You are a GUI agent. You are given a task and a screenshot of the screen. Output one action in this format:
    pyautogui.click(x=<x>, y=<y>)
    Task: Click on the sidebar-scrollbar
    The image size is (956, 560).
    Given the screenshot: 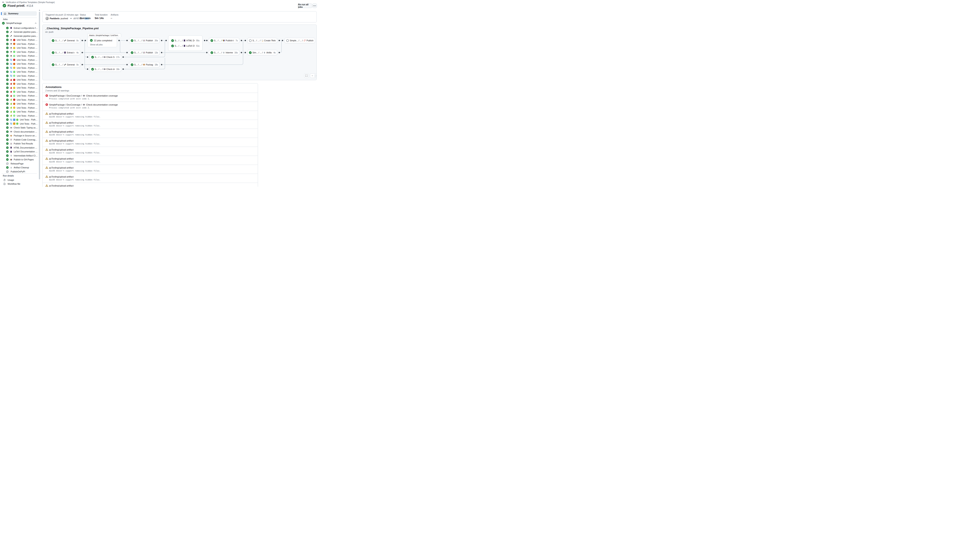 What is the action you would take?
    pyautogui.click(x=39, y=96)
    